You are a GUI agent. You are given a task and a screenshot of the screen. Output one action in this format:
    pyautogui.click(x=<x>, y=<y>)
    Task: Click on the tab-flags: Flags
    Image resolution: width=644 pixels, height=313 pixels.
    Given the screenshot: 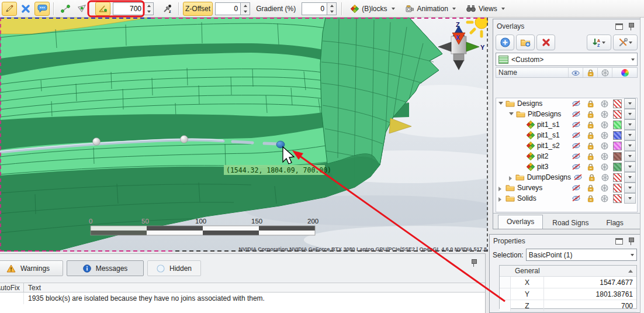 What is the action you would take?
    pyautogui.click(x=615, y=223)
    